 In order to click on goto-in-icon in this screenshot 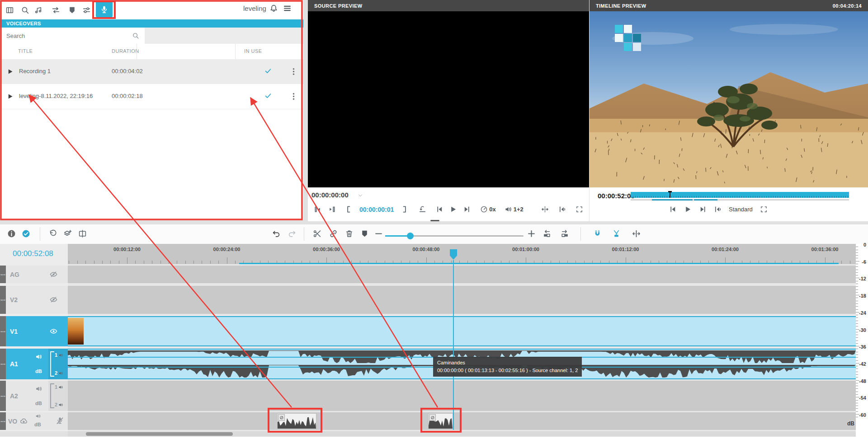, I will do `click(318, 210)`.